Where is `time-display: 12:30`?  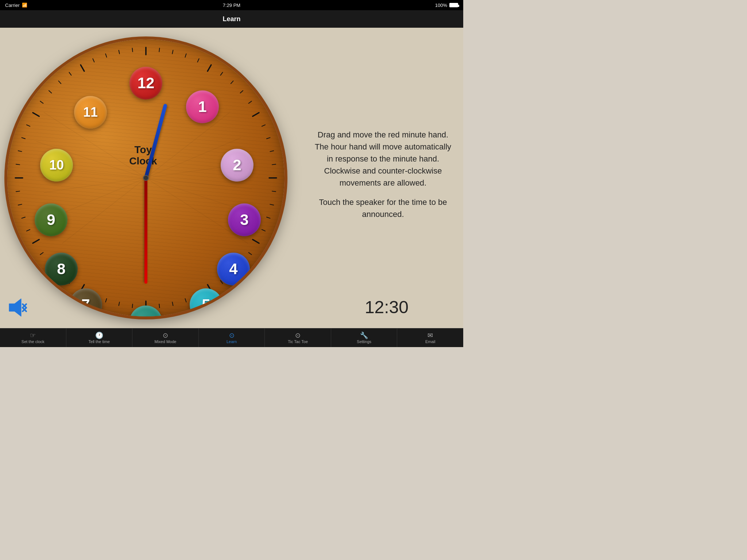 time-display: 12:30 is located at coordinates (387, 307).